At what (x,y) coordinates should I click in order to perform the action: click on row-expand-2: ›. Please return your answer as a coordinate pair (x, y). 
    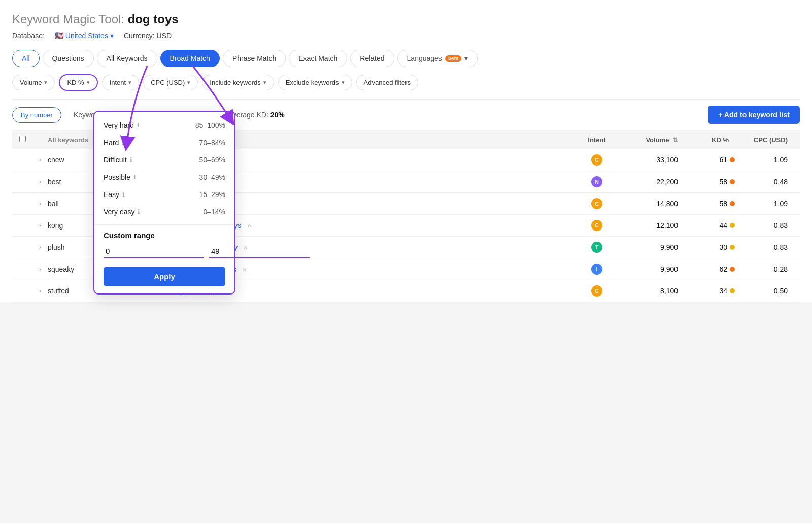
    Looking at the image, I should click on (40, 182).